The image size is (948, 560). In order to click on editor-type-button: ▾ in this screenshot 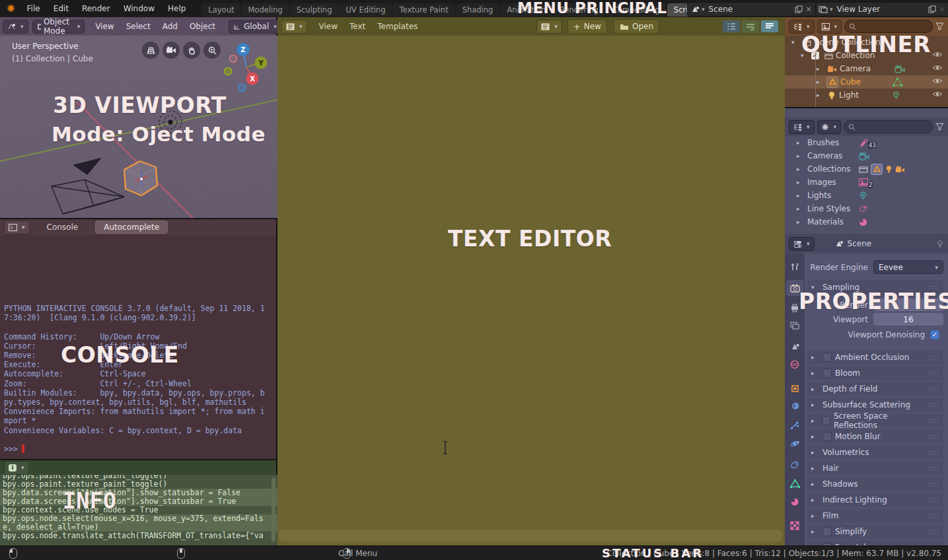, I will do `click(16, 26)`.